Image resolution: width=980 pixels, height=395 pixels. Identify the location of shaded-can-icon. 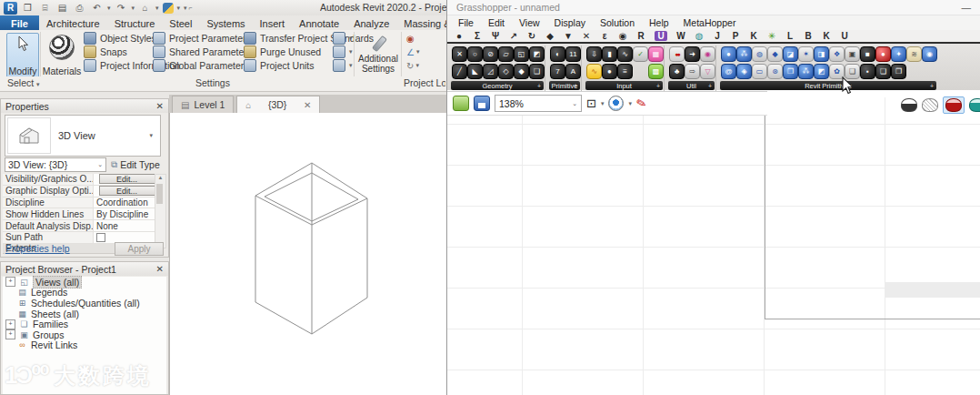
(909, 106).